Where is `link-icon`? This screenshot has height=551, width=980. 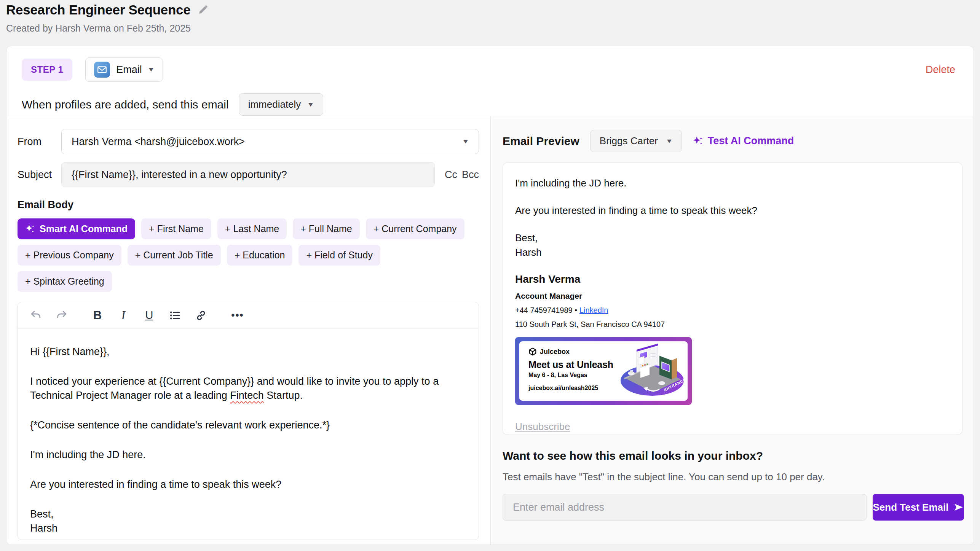
link-icon is located at coordinates (201, 315).